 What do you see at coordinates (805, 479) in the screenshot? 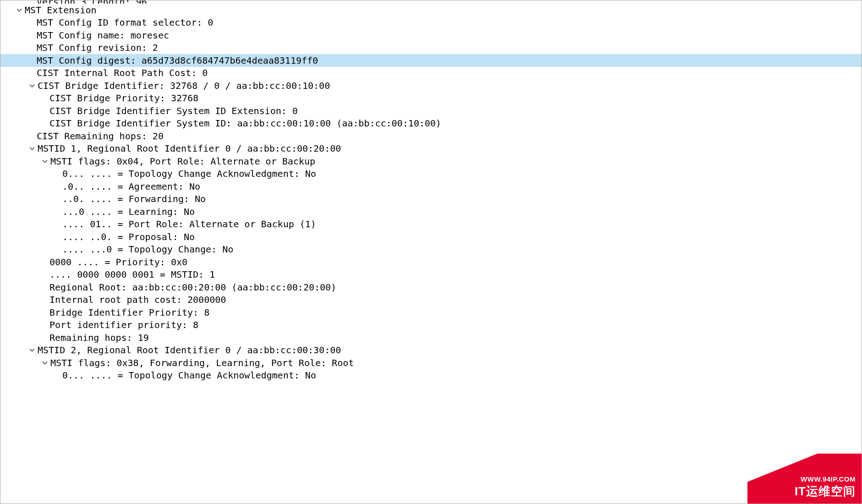
I see `watermark-badge: WWW.94IP.COM IT运维空间` at bounding box center [805, 479].